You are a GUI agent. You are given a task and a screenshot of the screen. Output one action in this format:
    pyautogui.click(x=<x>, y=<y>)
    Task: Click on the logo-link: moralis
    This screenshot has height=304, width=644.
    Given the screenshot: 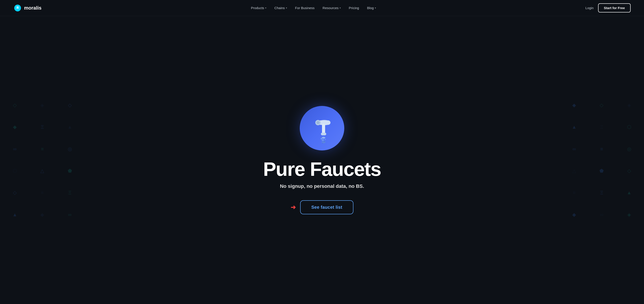 What is the action you would take?
    pyautogui.click(x=28, y=8)
    